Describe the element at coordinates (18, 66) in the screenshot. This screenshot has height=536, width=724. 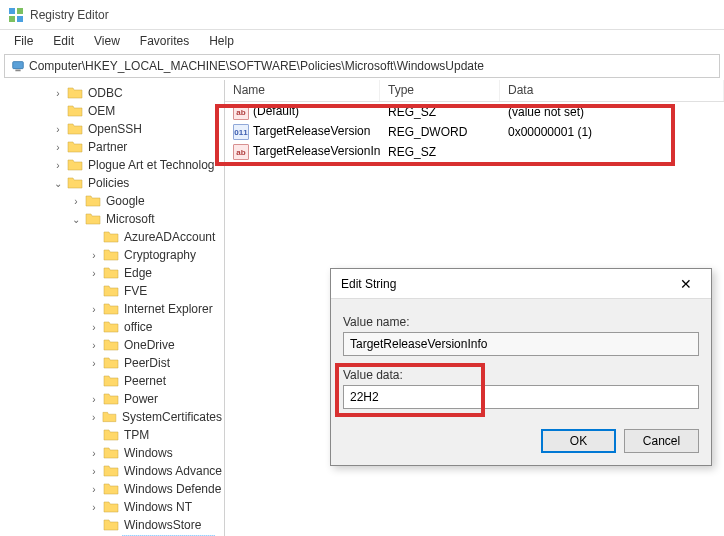
I see `computer-icon` at that location.